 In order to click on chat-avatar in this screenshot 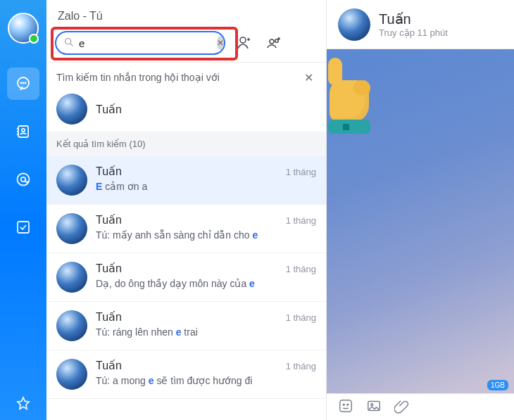, I will do `click(354, 25)`.